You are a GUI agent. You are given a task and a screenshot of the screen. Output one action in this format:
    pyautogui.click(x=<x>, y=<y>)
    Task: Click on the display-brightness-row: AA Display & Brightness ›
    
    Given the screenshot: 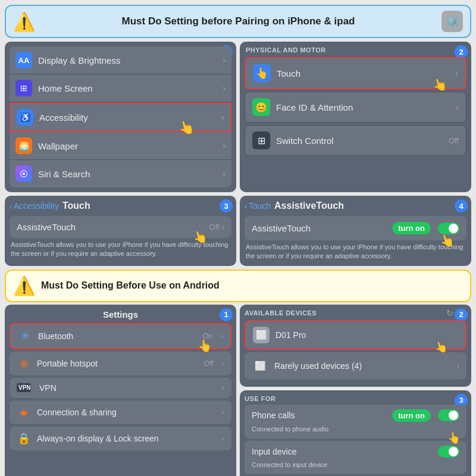 What is the action you would take?
    pyautogui.click(x=120, y=61)
    